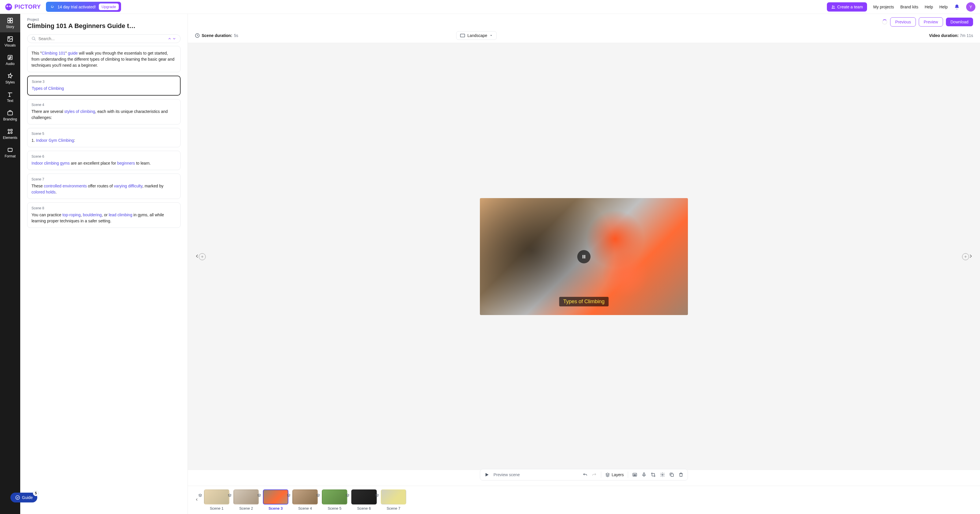 Image resolution: width=980 pixels, height=514 pixels. Describe the element at coordinates (10, 156) in the screenshot. I see `sidebar-label: Format` at that location.